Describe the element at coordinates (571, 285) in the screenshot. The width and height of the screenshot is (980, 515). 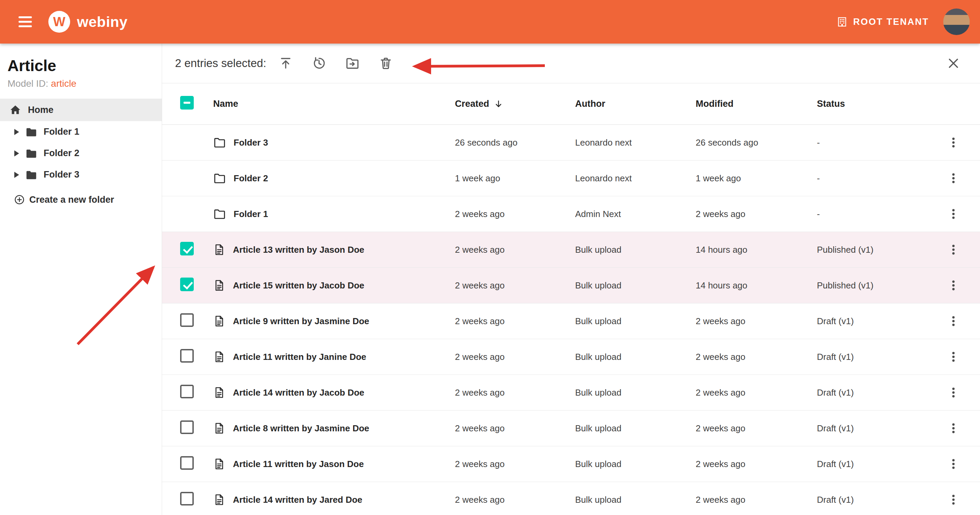
I see `table-row: Article 15 written by Jacob Doe 2 weeks …` at that location.